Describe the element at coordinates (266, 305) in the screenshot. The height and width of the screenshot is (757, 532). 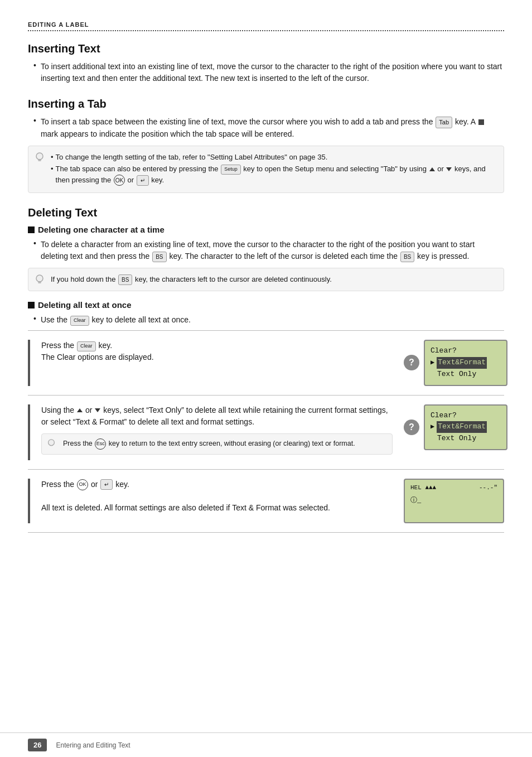
I see `delete-all-heading: Deleting all text at once` at that location.